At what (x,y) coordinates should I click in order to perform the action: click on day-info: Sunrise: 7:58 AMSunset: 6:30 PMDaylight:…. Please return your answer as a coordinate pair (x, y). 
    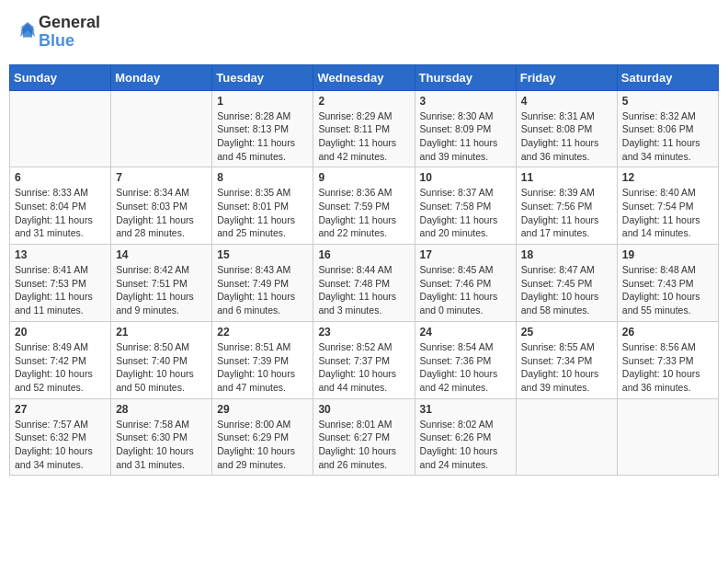
    Looking at the image, I should click on (162, 445).